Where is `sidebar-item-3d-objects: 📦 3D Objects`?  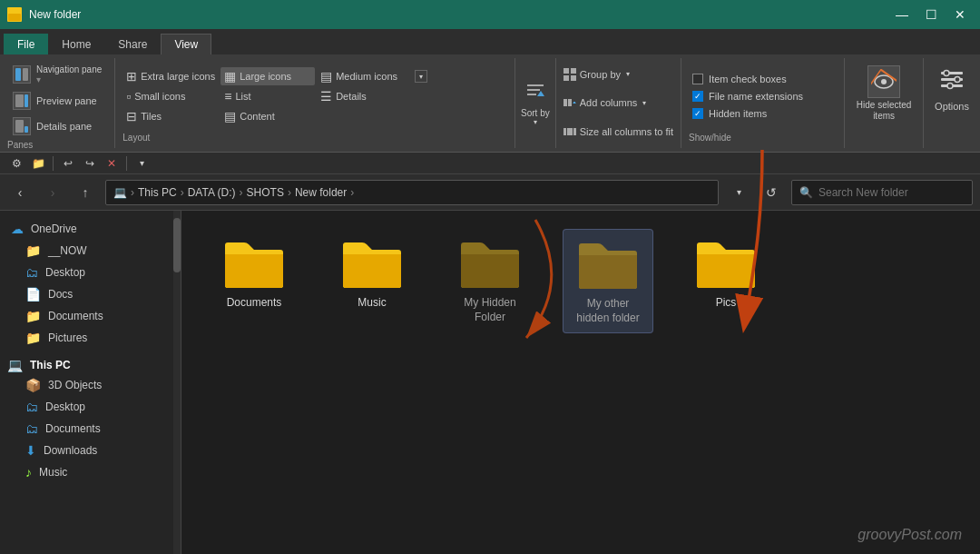
sidebar-item-3d-objects: 📦 3D Objects is located at coordinates (91, 385).